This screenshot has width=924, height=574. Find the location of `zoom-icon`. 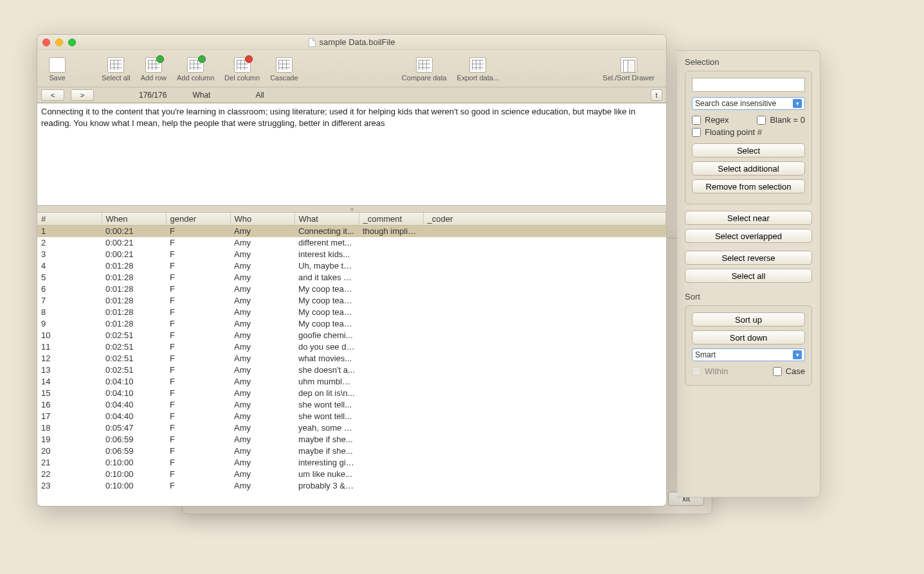

zoom-icon is located at coordinates (72, 42).